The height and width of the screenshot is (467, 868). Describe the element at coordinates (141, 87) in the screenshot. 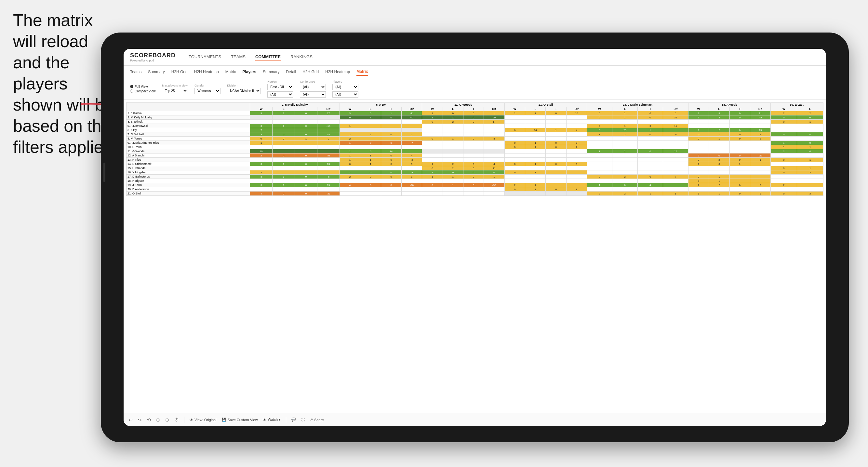

I see `full-view-label: Full View` at that location.